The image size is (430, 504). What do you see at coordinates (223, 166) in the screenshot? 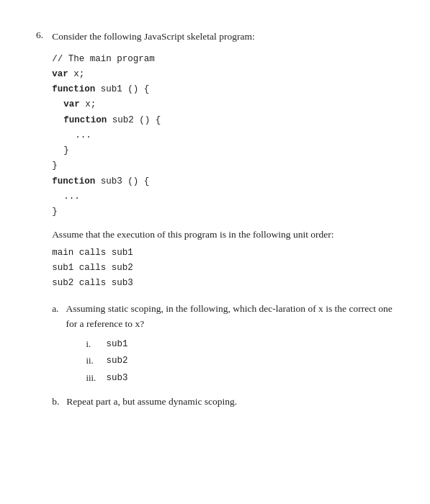
I see `code-line7: }` at bounding box center [223, 166].